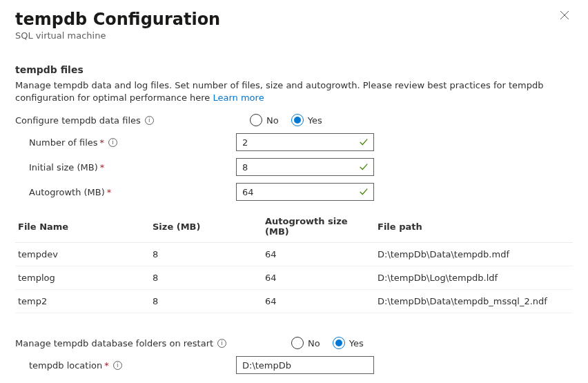 This screenshot has width=588, height=383. I want to click on initial-size-input, so click(305, 167).